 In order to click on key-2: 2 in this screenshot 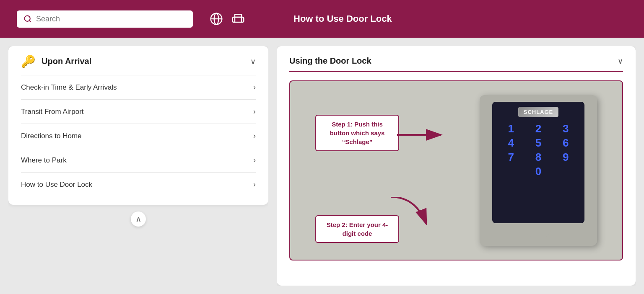, I will do `click(538, 129)`.